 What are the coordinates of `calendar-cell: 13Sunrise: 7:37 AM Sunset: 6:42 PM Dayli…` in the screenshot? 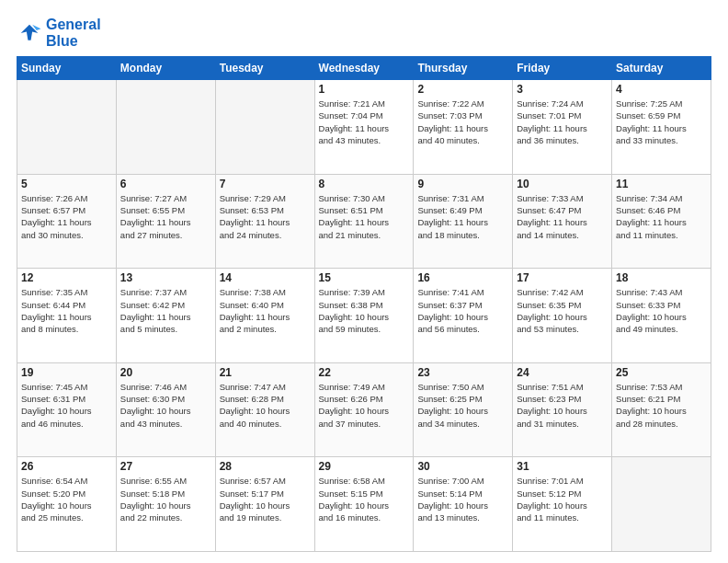 It's located at (165, 316).